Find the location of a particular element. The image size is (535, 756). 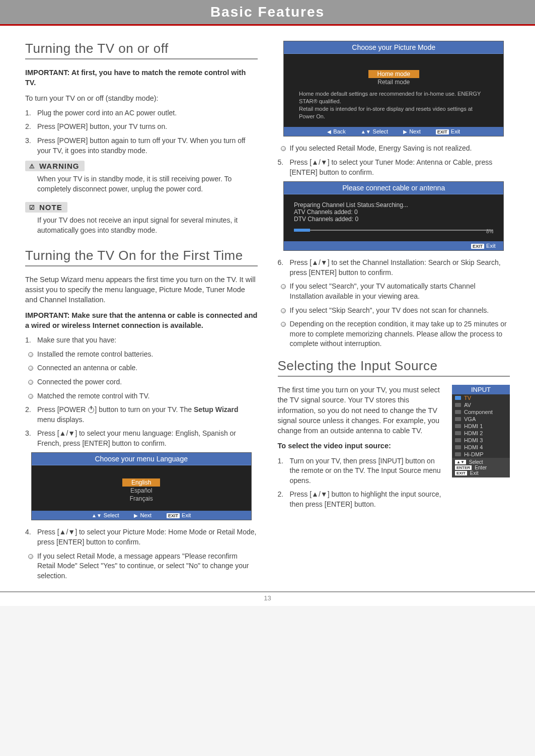

important-note: IMPORTANT: At first, you have to match t… is located at coordinates (141, 78).